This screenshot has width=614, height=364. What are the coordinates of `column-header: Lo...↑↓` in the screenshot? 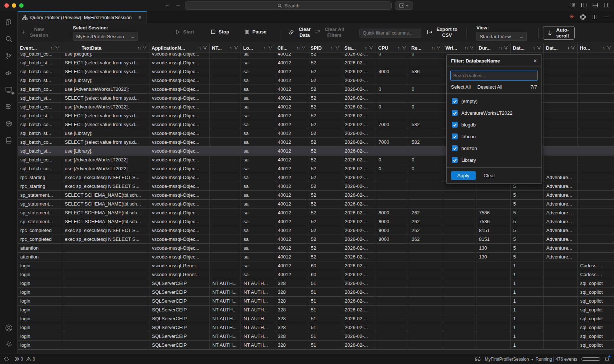 It's located at (258, 48).